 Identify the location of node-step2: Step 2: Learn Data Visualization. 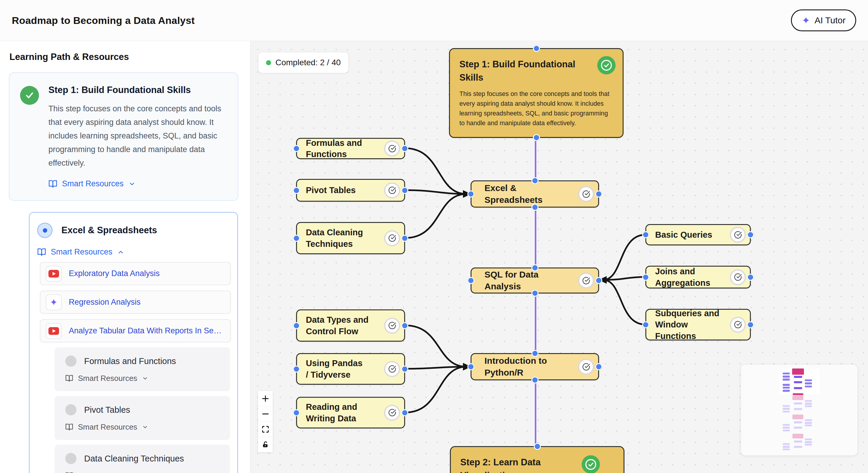
(537, 460).